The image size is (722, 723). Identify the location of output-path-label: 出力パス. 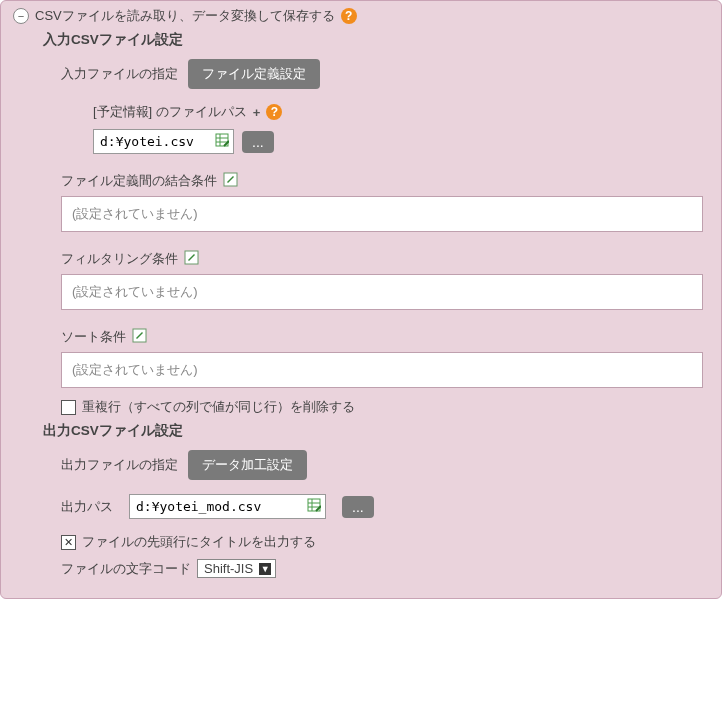
(87, 507).